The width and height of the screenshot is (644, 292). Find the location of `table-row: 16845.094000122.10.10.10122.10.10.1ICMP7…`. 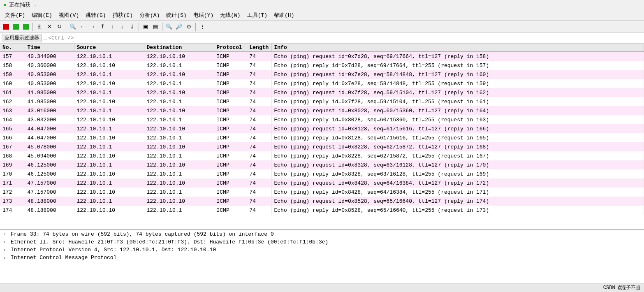

table-row: 16845.094000122.10.10.10122.10.10.1ICMP7… is located at coordinates (322, 156).